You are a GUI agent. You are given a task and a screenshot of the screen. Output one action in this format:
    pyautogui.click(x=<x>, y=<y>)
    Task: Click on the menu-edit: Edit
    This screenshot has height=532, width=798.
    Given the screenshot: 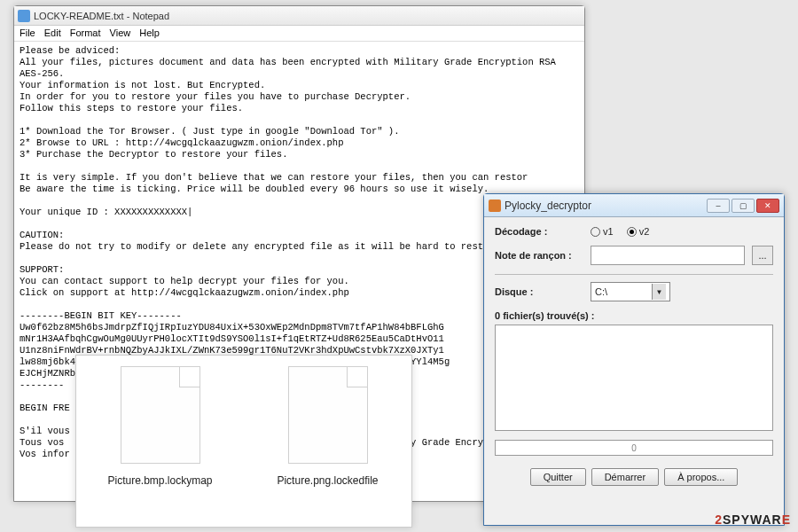 What is the action you would take?
    pyautogui.click(x=53, y=34)
    